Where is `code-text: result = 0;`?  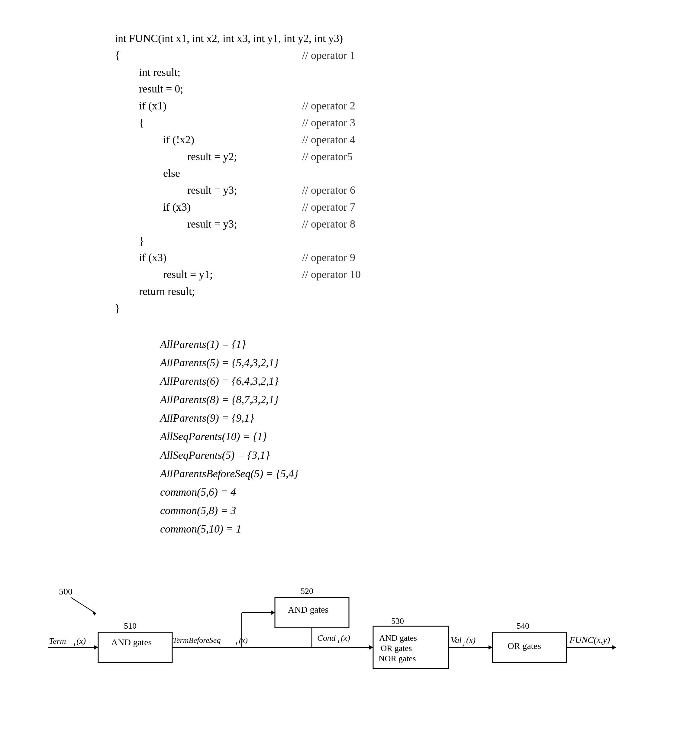 code-text: result = 0; is located at coordinates (209, 89).